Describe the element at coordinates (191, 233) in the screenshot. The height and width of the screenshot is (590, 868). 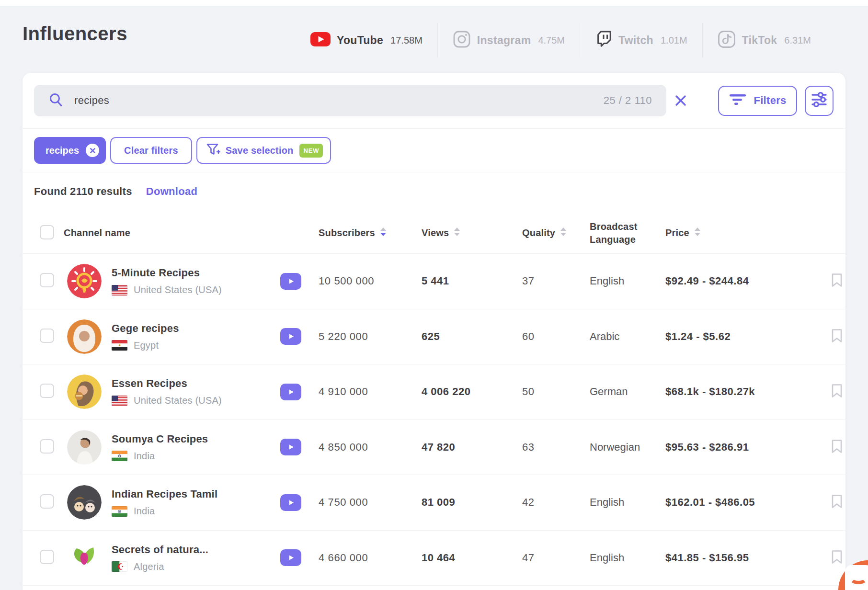
I see `column-channel-name: Channel name` at that location.